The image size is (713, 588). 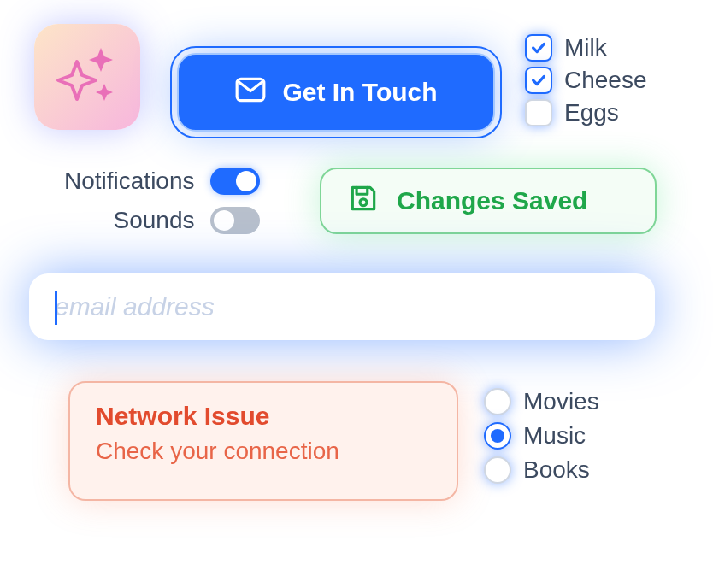 I want to click on checkbox-item-cheese: Cheese, so click(x=586, y=80).